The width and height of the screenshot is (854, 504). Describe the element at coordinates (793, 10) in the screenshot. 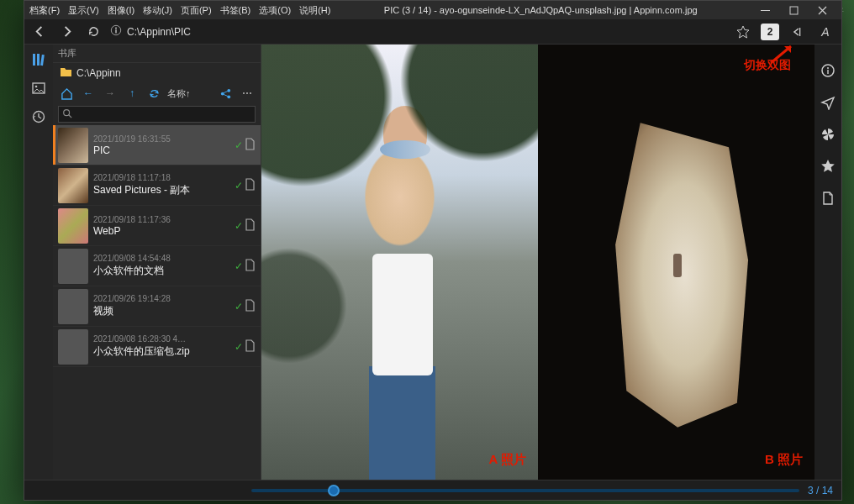

I see `window-buttons` at that location.